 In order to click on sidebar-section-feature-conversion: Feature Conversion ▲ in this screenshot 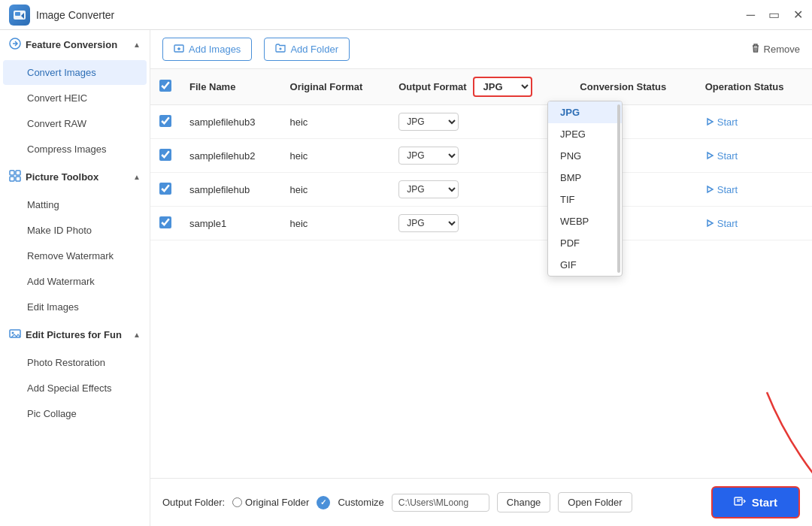, I will do `click(75, 45)`.